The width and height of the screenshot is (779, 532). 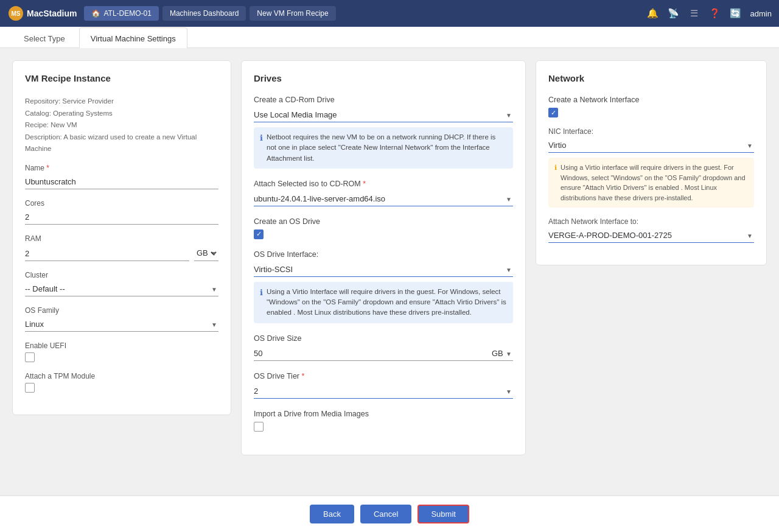 What do you see at coordinates (107, 254) in the screenshot?
I see `ram-input` at bounding box center [107, 254].